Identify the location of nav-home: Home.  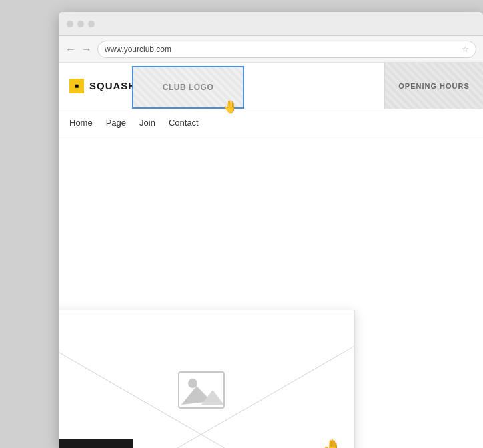
(81, 123).